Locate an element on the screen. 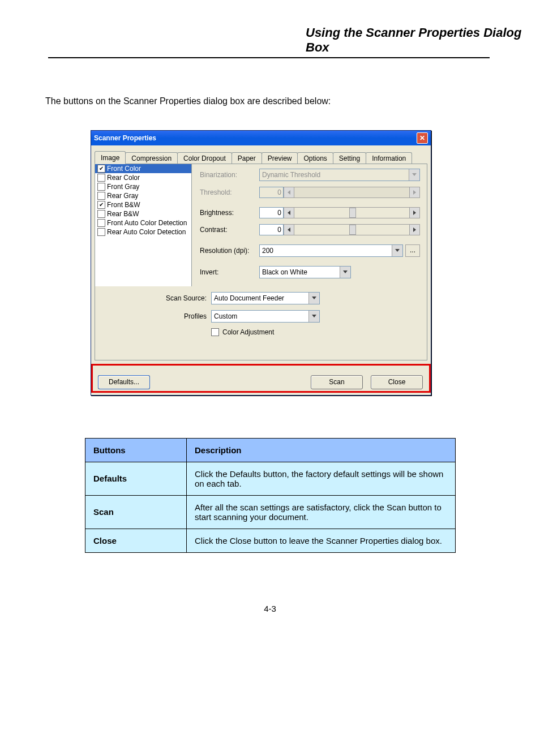  table-row: Defaults Click the Defaults button, the … is located at coordinates (271, 479).